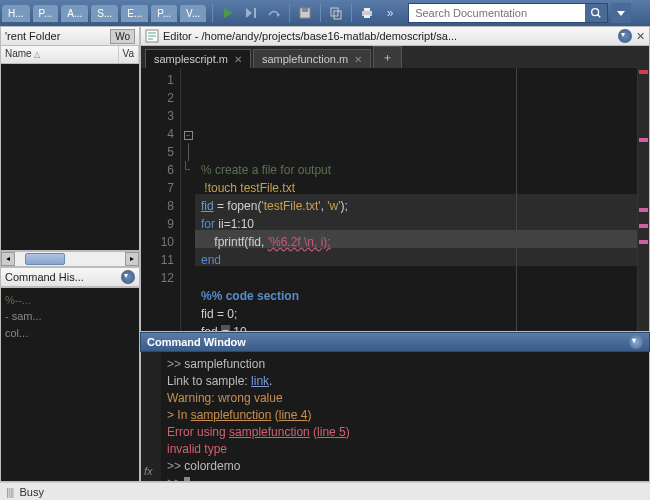 Image resolution: width=650 pixels, height=500 pixels. Describe the element at coordinates (70, 316) in the screenshot. I see `history-item: -sam...` at that location.